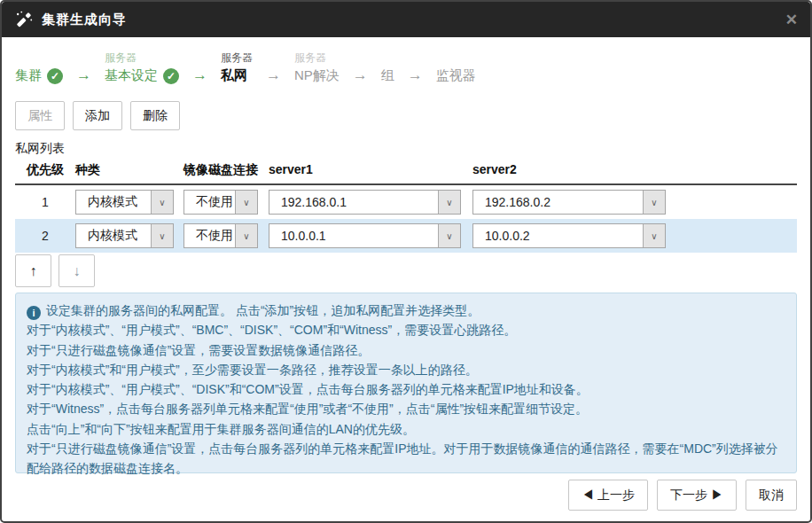 This screenshot has width=812, height=523. Describe the element at coordinates (84, 20) in the screenshot. I see `dialog-title: 集群生成向导` at that location.